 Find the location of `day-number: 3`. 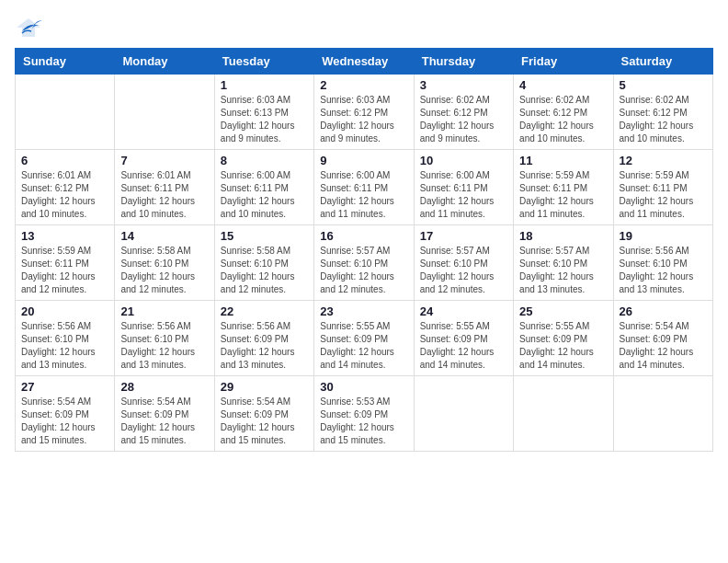

day-number: 3 is located at coordinates (463, 85).